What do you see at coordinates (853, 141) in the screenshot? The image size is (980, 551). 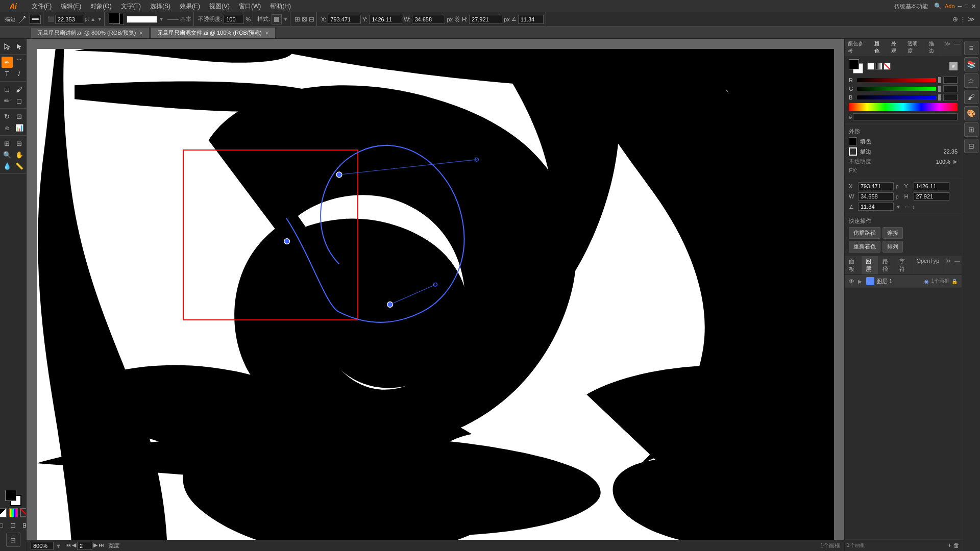 I see `fill-swatch-app` at bounding box center [853, 141].